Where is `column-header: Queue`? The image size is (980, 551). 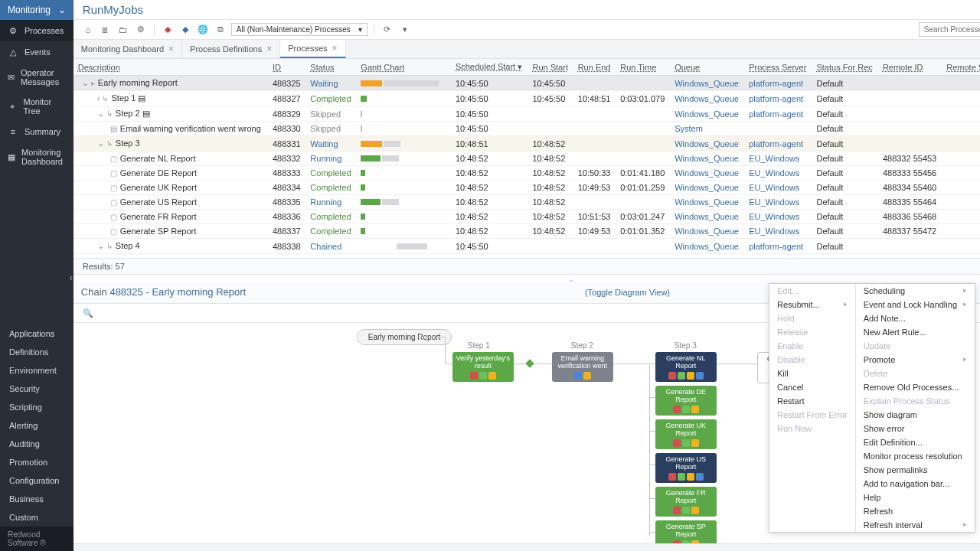 column-header: Queue is located at coordinates (707, 67).